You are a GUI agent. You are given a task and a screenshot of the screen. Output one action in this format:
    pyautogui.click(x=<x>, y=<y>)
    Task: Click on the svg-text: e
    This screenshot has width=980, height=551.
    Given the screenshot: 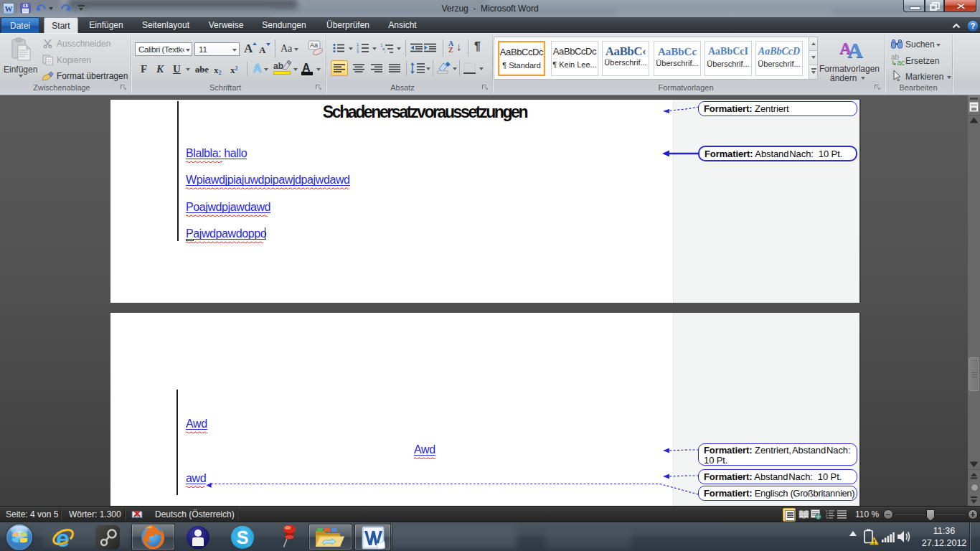 What is the action you would take?
    pyautogui.click(x=63, y=537)
    